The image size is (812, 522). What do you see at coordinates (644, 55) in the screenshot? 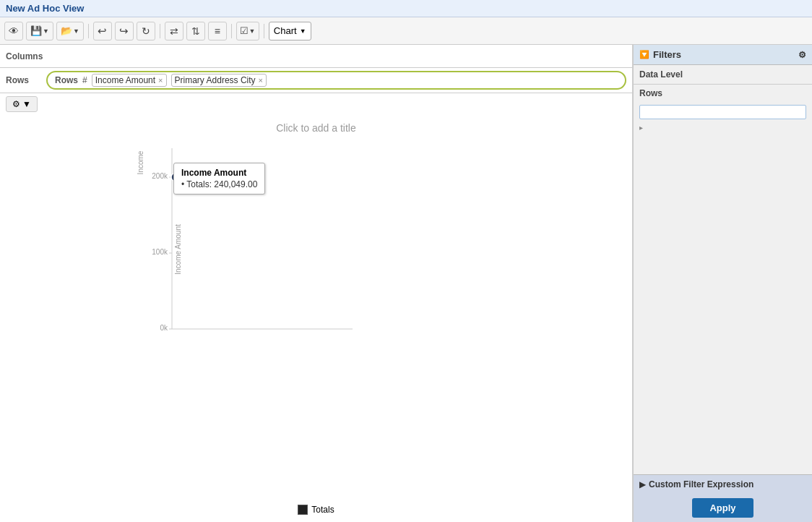
I see `filter-icon: 🔽` at bounding box center [644, 55].